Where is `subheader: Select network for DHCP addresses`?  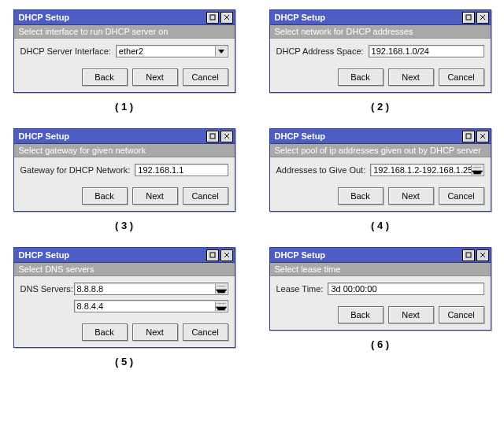 subheader: Select network for DHCP addresses is located at coordinates (380, 31).